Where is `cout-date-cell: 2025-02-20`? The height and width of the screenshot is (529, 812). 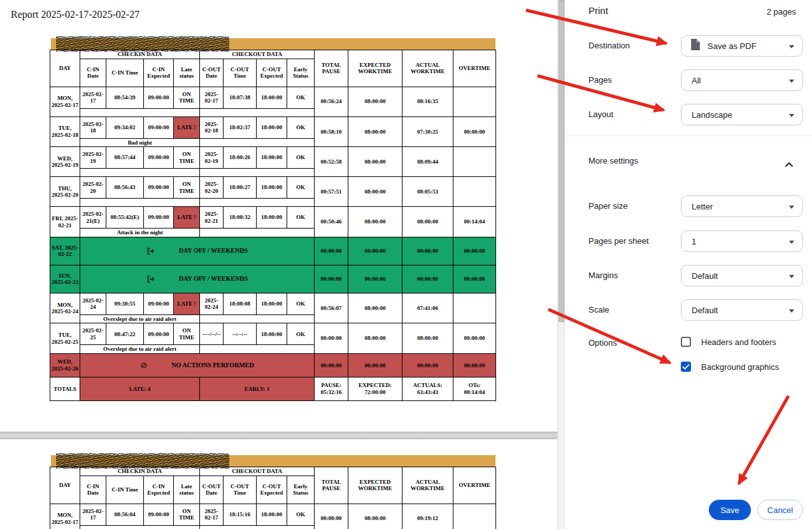
cout-date-cell: 2025-02-20 is located at coordinates (211, 188).